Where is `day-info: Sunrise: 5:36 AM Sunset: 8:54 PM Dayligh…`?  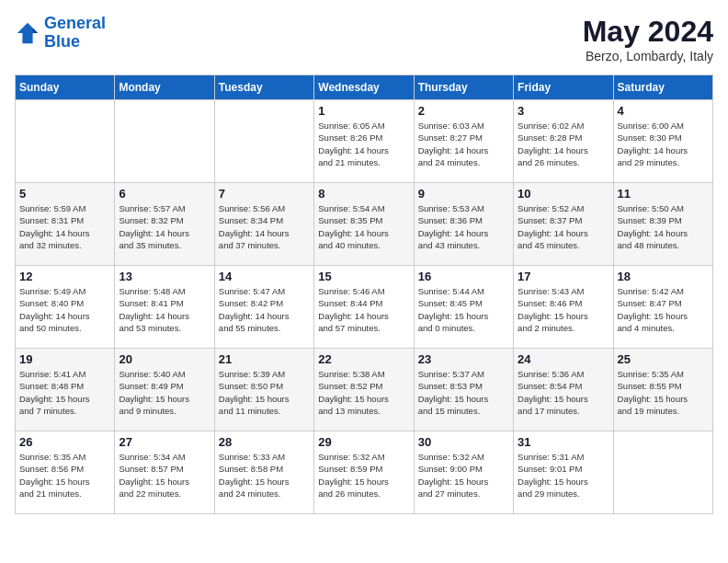 day-info: Sunrise: 5:36 AM Sunset: 8:54 PM Dayligh… is located at coordinates (563, 392).